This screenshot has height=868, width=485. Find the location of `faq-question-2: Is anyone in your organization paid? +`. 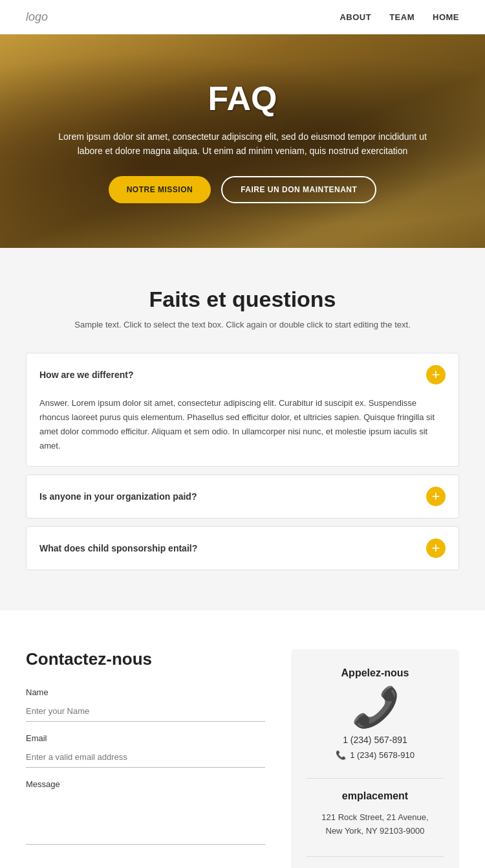

faq-question-2: Is anyone in your organization paid? + is located at coordinates (242, 496).